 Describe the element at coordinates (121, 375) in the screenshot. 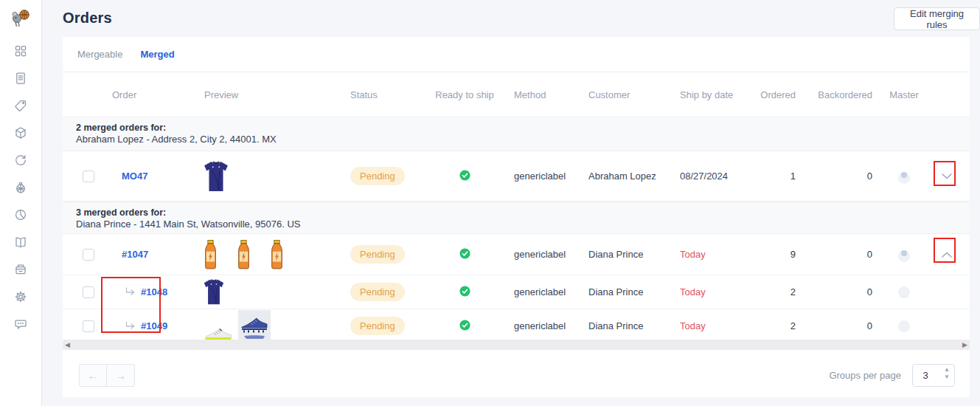

I see `next-page-button: →` at that location.